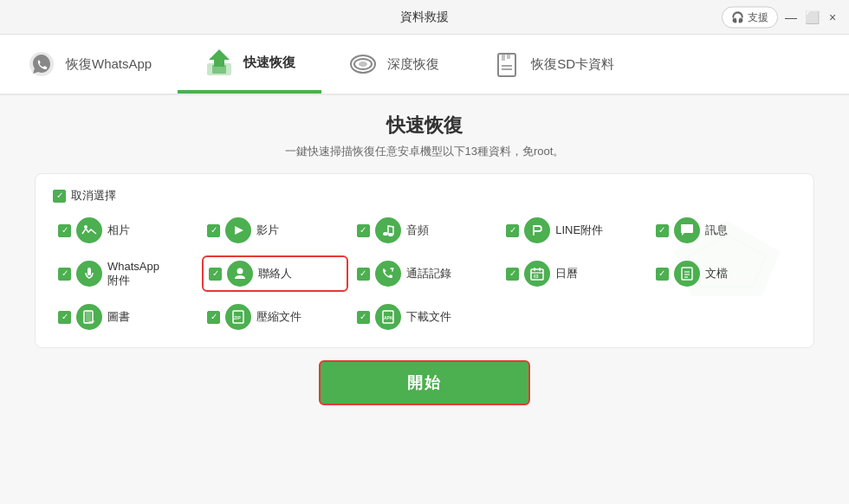 The width and height of the screenshot is (849, 504). I want to click on label-whatsapp: WhatsApp附件, so click(133, 274).